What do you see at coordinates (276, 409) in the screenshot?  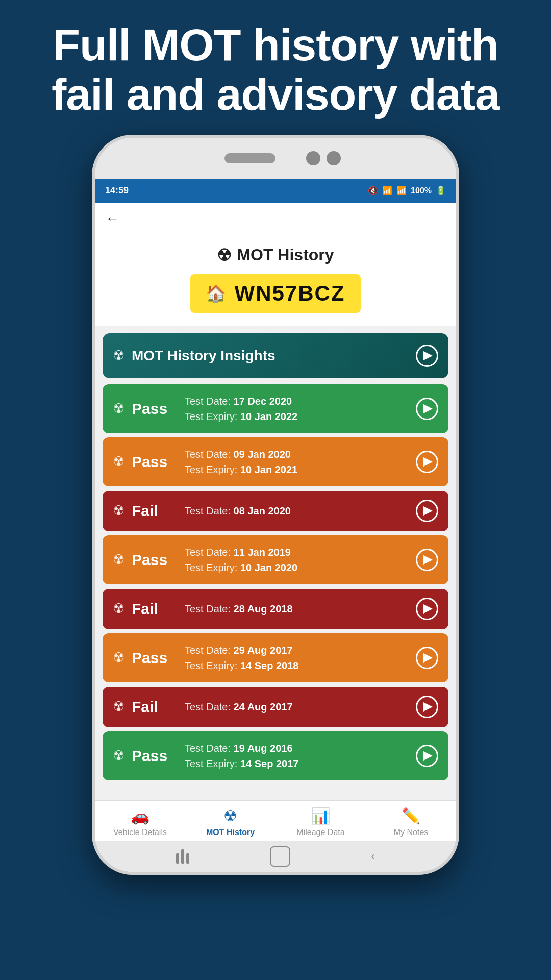 I see `mot-row: ☢ Pass Test Date: 17 Dec 2020Test Expiry…` at bounding box center [276, 409].